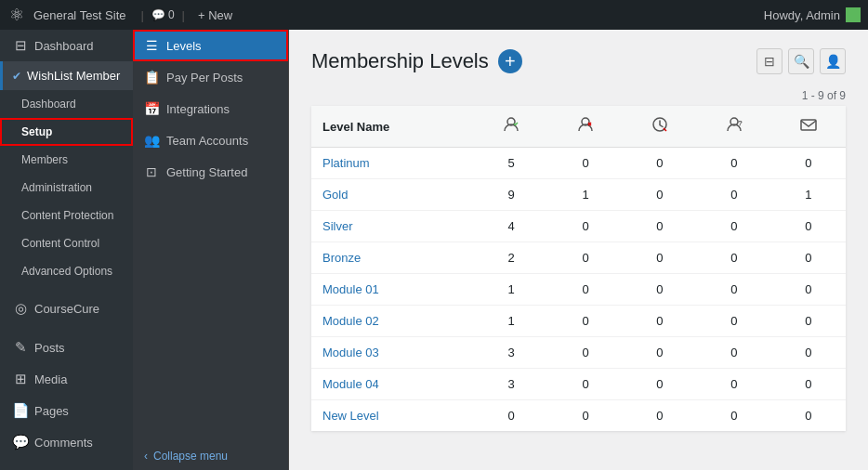 The width and height of the screenshot is (868, 470). What do you see at coordinates (20, 347) in the screenshot?
I see `posts-icon: ✎` at bounding box center [20, 347].